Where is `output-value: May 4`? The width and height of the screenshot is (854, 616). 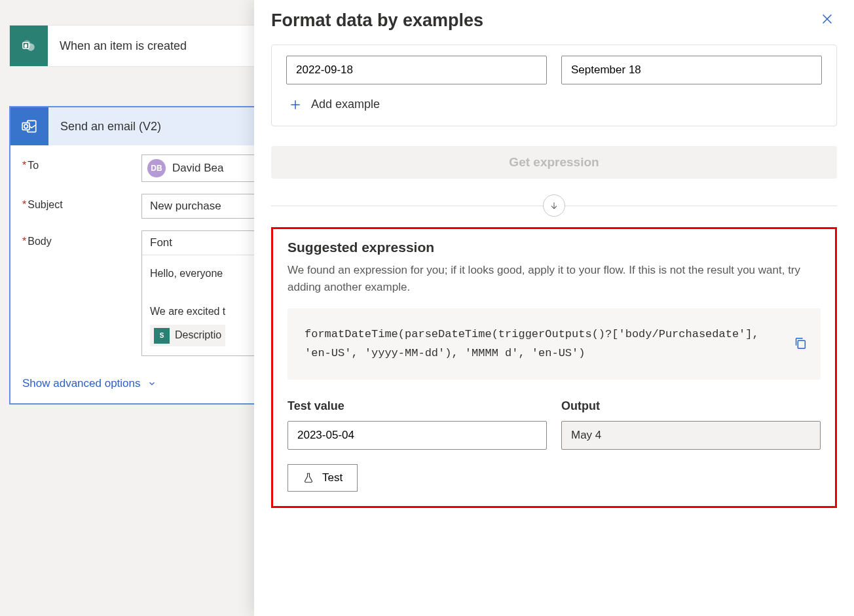
output-value: May 4 is located at coordinates (691, 435).